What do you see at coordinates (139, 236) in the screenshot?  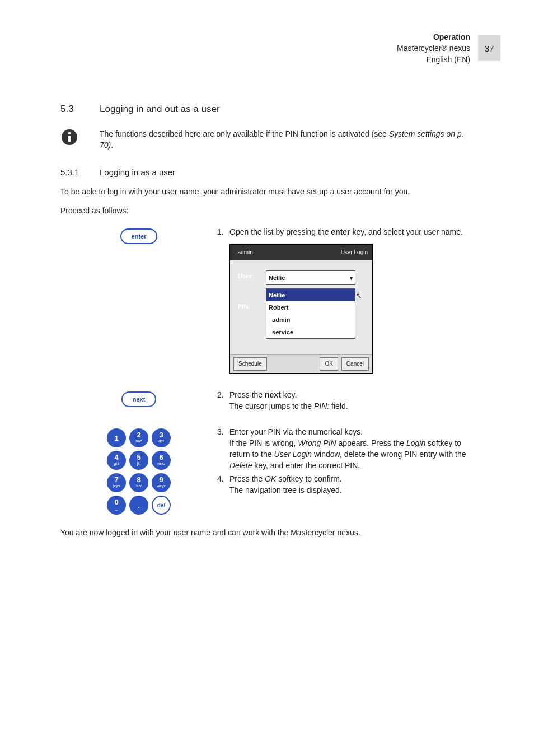 I see `enter-key-icon: enter` at bounding box center [139, 236].